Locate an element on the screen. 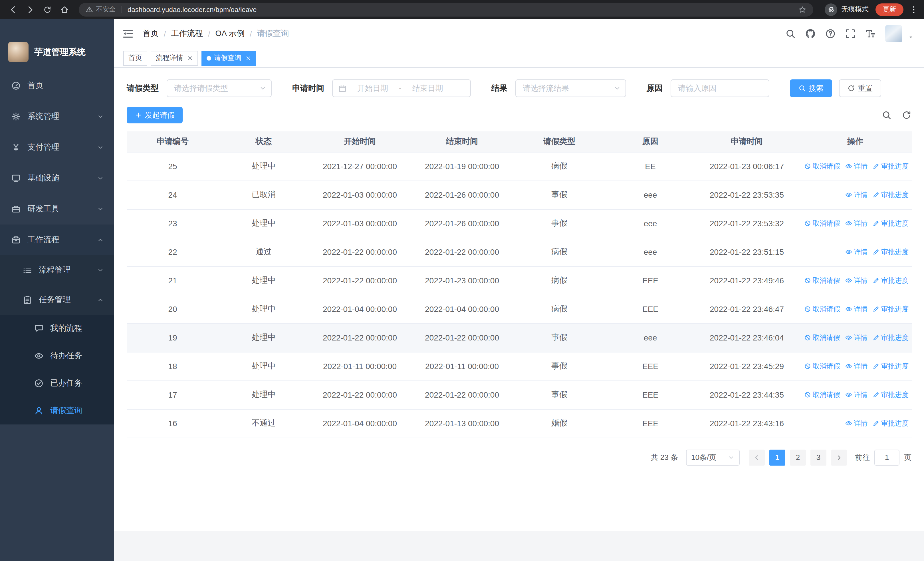  cell-status: 通过 is located at coordinates (264, 252).